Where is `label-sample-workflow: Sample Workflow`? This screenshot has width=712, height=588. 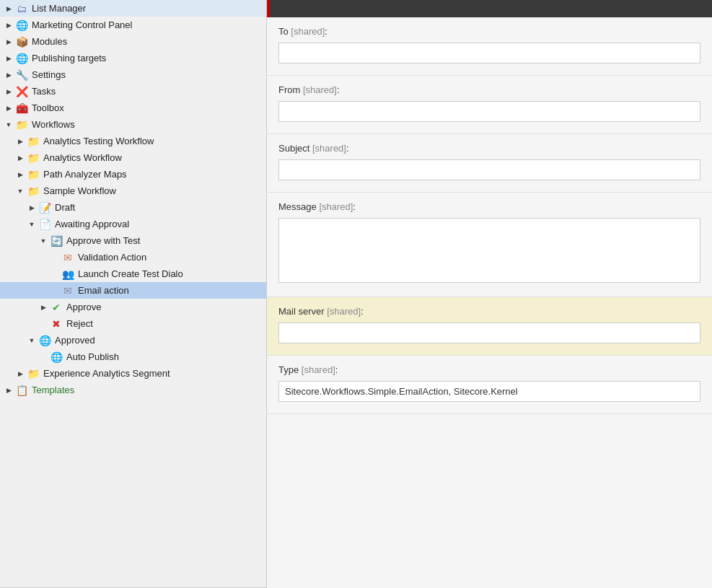
label-sample-workflow: Sample Workflow is located at coordinates (79, 190).